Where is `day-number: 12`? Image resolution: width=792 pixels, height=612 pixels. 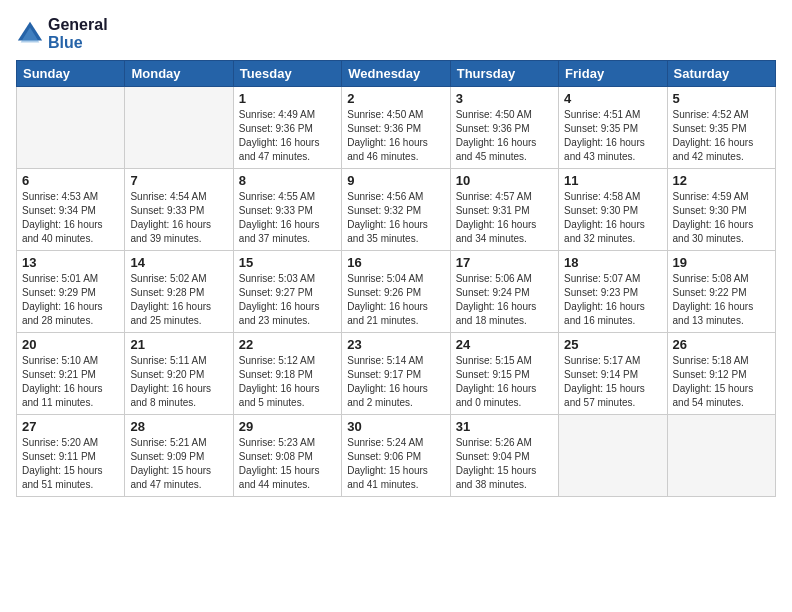 day-number: 12 is located at coordinates (722, 180).